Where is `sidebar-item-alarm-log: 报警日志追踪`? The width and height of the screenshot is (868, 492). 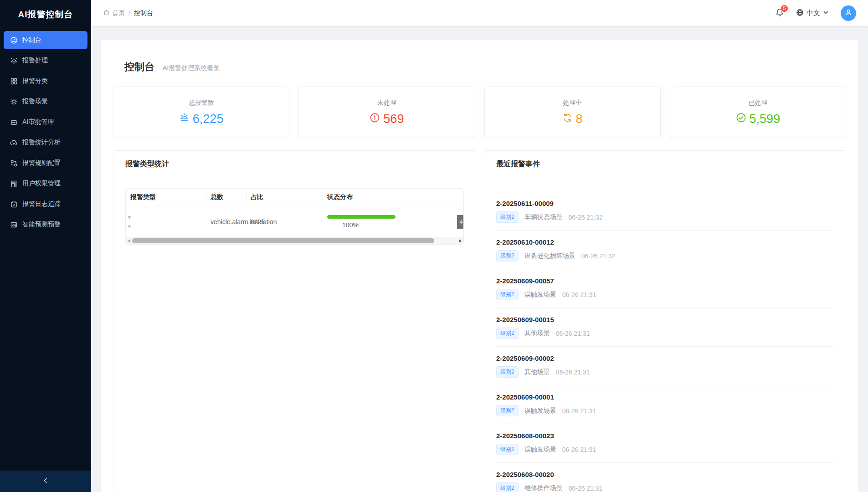 sidebar-item-alarm-log: 报警日志追踪 is located at coordinates (46, 204).